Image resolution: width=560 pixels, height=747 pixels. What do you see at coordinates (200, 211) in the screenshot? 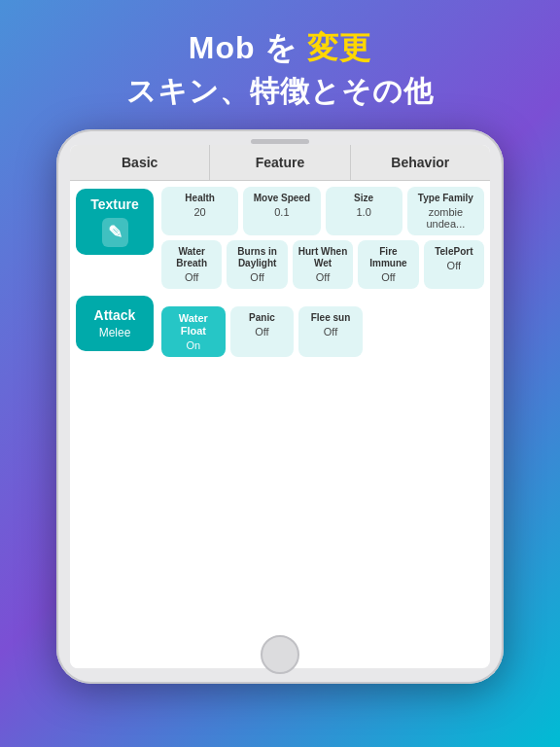
I see `cell-health: Health 20` at bounding box center [200, 211].